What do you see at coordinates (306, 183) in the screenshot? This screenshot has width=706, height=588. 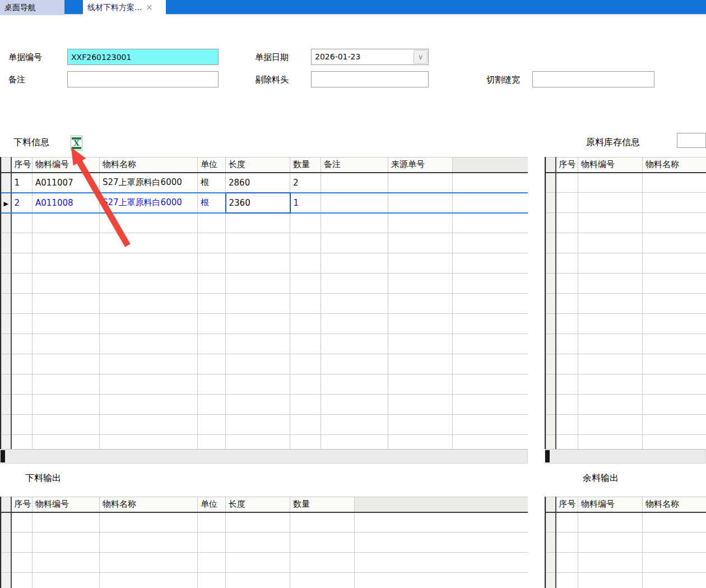 I see `cell-qty: 2` at bounding box center [306, 183].